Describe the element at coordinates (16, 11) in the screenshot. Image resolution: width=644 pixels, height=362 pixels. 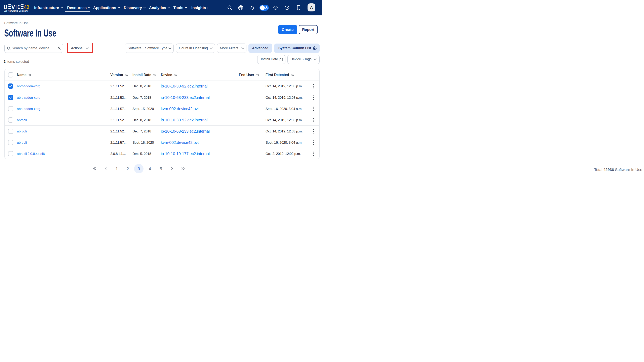
I see `svg-text: A Freshworks Company` at that location.